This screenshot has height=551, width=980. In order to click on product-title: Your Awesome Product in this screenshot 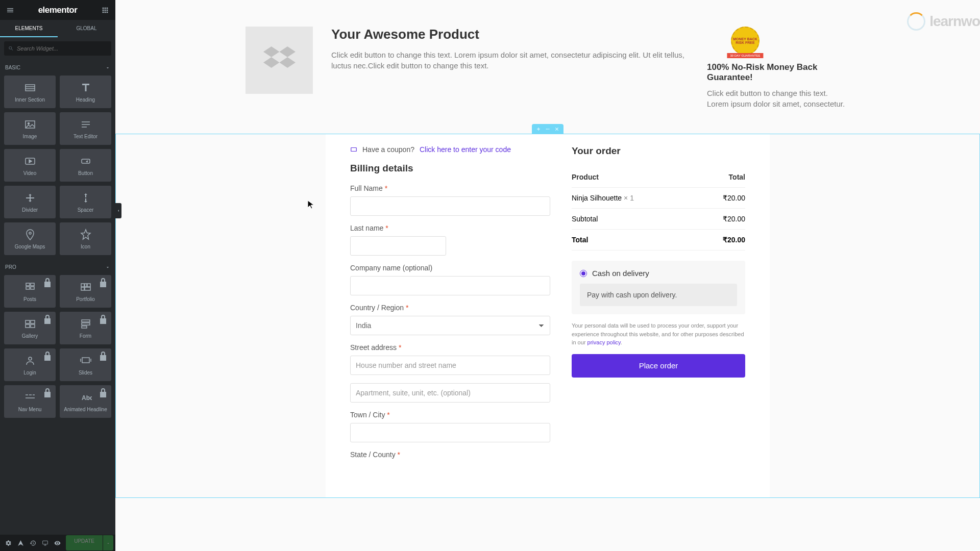, I will do `click(510, 35)`.